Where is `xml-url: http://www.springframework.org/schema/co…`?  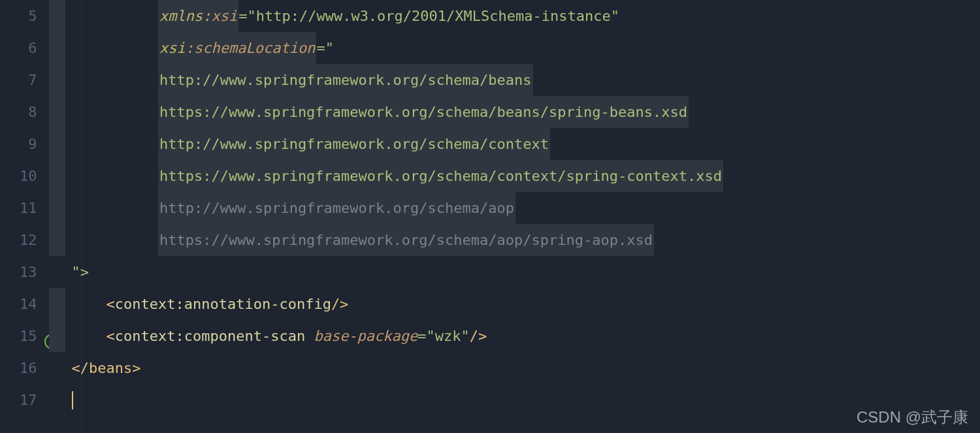
xml-url: http://www.springframework.org/schema/co… is located at coordinates (354, 144).